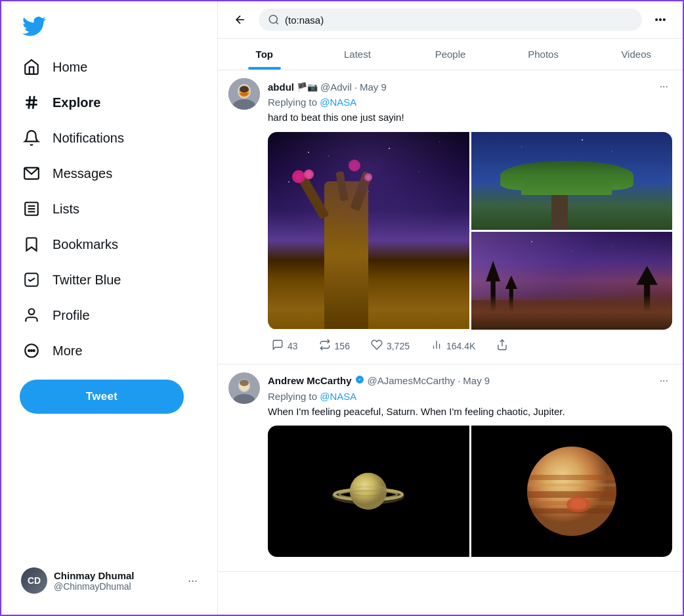 The height and width of the screenshot is (616, 684). I want to click on tab-photos: Photos, so click(544, 54).